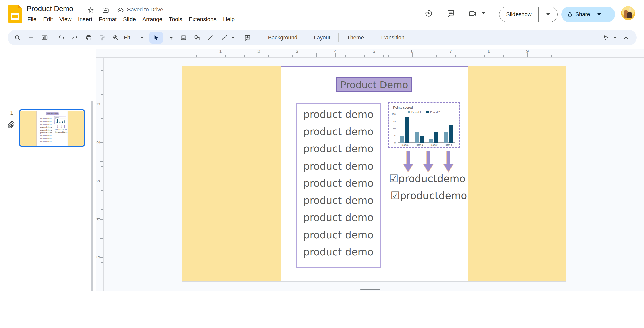 This screenshot has height=328, width=644. I want to click on slide-thumbnail: Product Demo product demoproduct demopro…, so click(52, 128).